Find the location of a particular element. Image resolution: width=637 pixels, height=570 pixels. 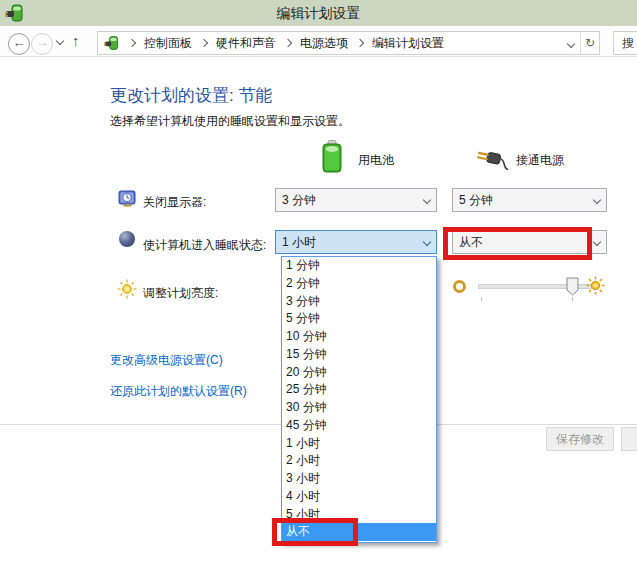

dropdown-option: 30 分钟 is located at coordinates (359, 408).